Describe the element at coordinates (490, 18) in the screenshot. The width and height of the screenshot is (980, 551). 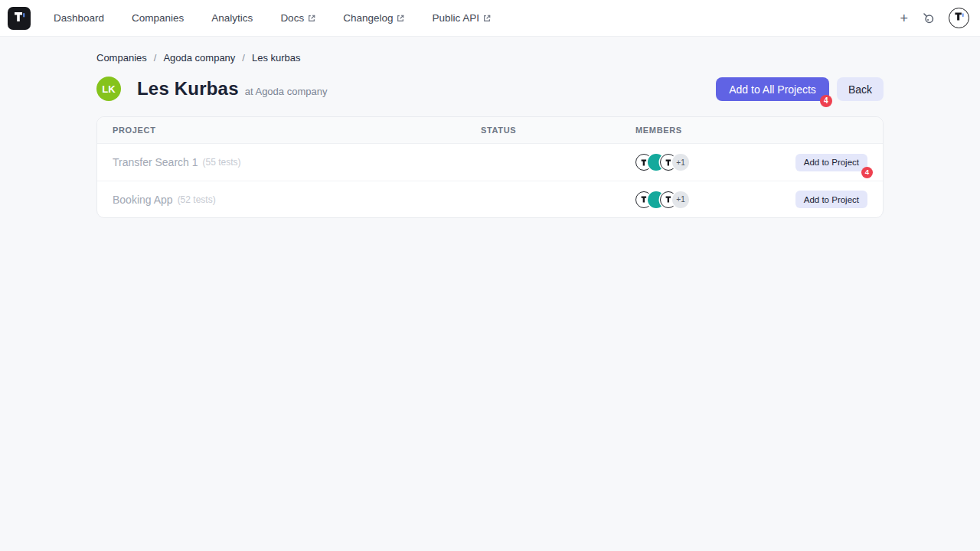
I see `top-nav: Dashboard Companies Analytics Docs Chang…` at that location.